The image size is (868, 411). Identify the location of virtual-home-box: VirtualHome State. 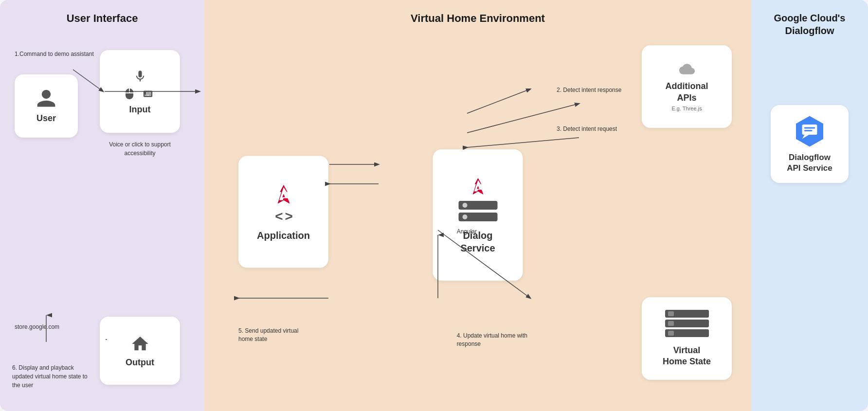
(687, 339).